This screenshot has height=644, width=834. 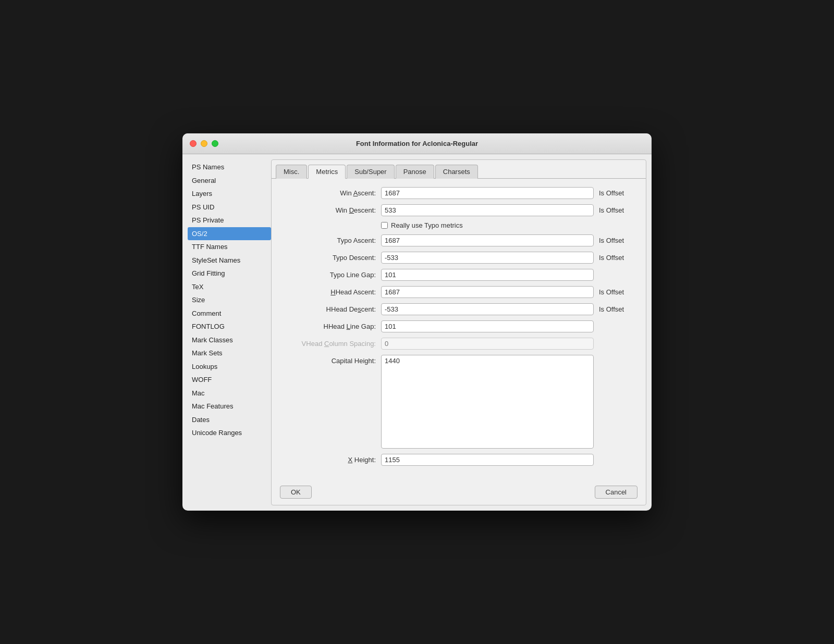 I want to click on hhead-descent-label: HHead Descent:, so click(x=329, y=309).